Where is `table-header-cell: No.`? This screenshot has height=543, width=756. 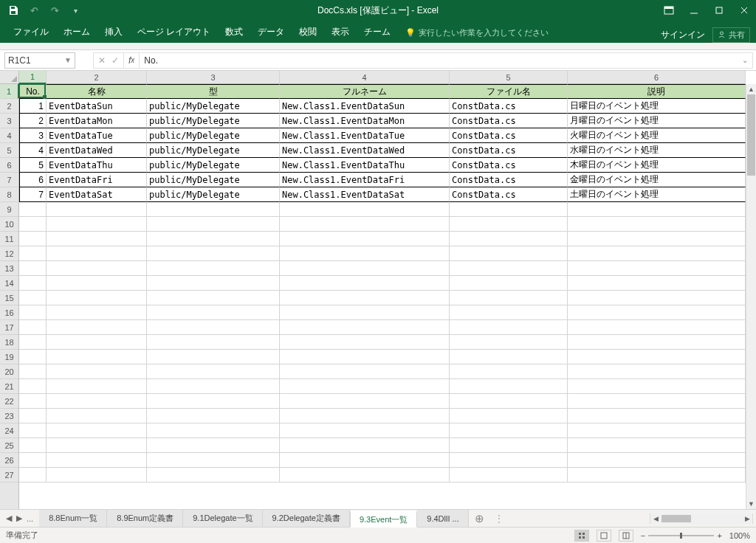
table-header-cell: No. is located at coordinates (32, 91).